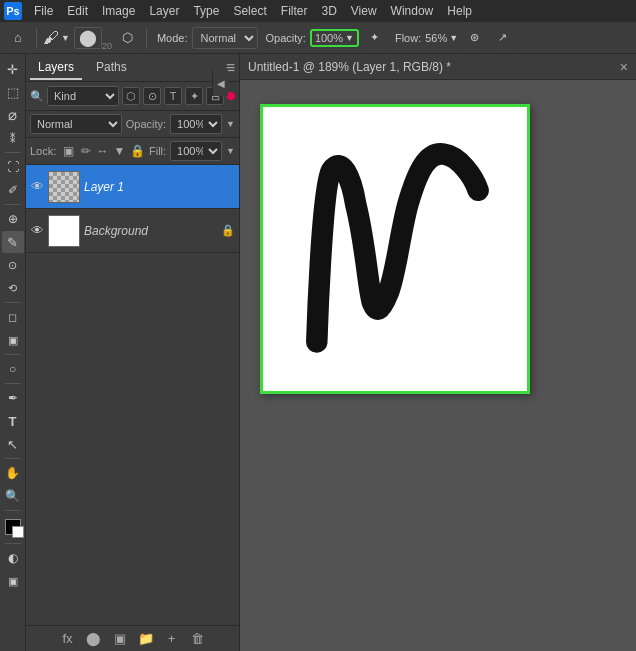  Describe the element at coordinates (150, 231) in the screenshot. I see `background-name: Background` at that location.